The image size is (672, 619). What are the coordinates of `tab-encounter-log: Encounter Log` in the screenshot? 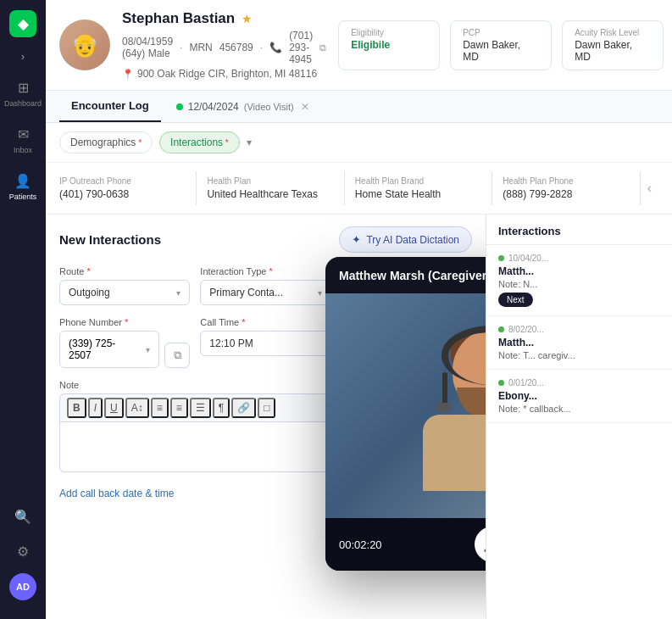 It's located at (110, 107).